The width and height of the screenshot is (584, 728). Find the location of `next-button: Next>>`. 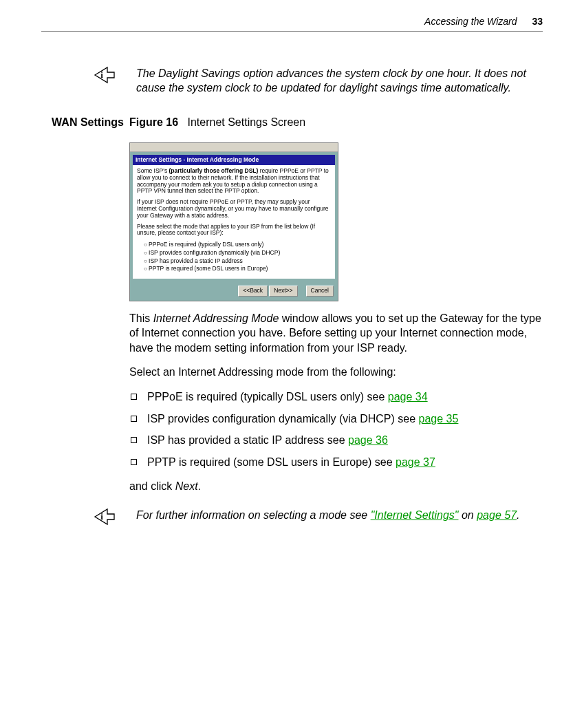

next-button: Next>> is located at coordinates (283, 290).